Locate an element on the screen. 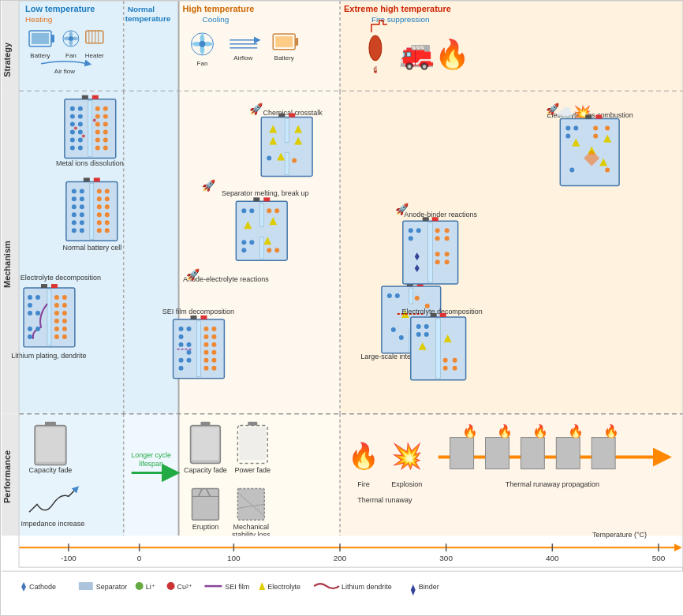  svg-text: -100 is located at coordinates (69, 558).